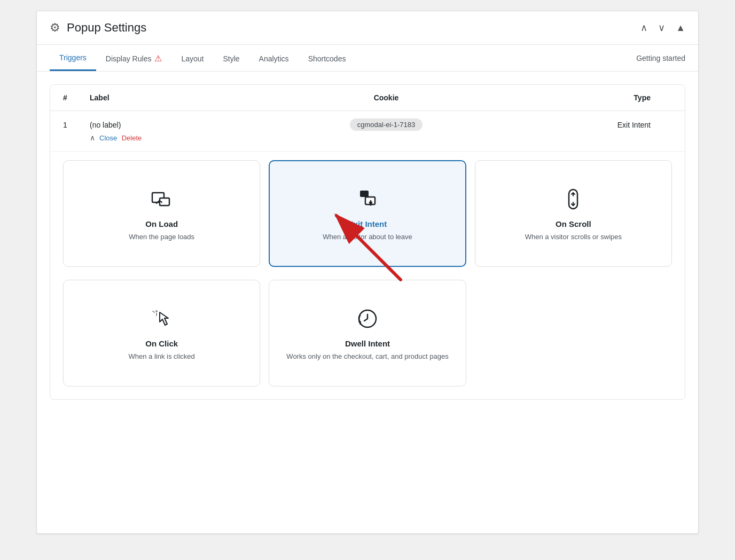 This screenshot has width=735, height=560. What do you see at coordinates (161, 214) in the screenshot?
I see `card-on-load: On Load When the page loads` at bounding box center [161, 214].